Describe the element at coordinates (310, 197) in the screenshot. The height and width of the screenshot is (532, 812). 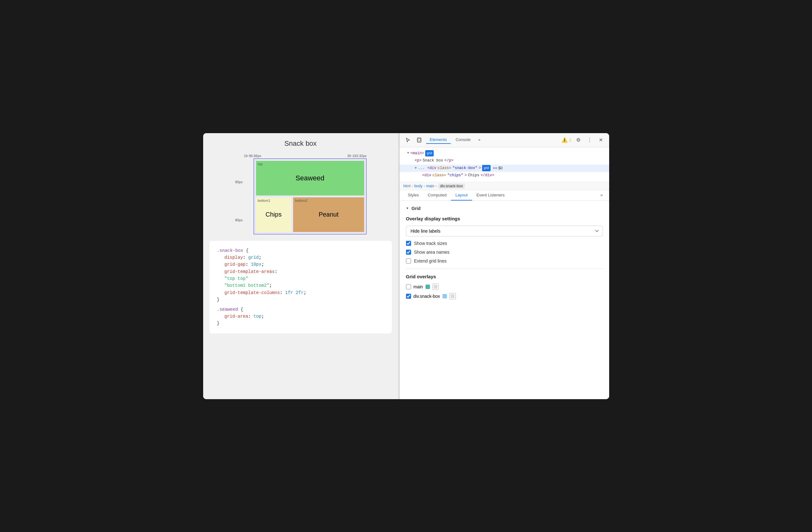
I see `grid-outer: top Seaweed bottom1 Chips bottom2 Pean` at that location.